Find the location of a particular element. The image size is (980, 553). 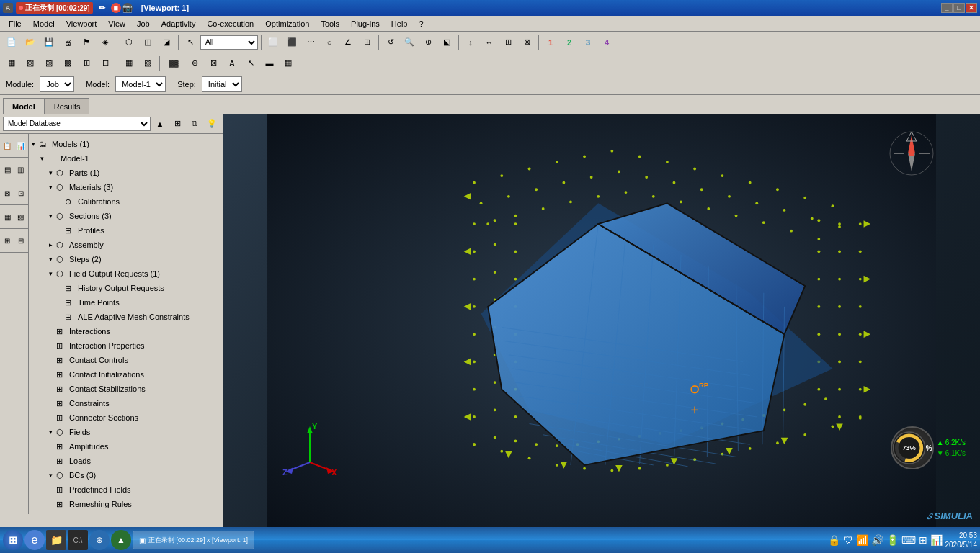

taskbar-icon2: 📊 is located at coordinates (937, 540).